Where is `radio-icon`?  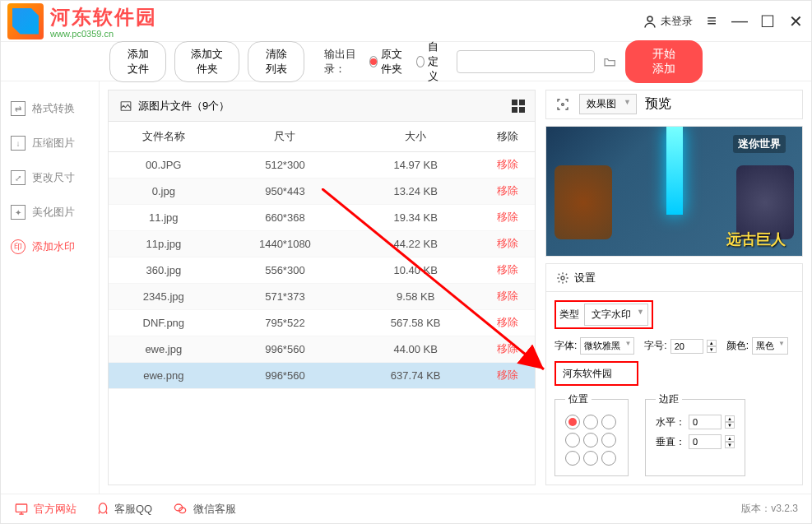 radio-icon is located at coordinates (374, 62).